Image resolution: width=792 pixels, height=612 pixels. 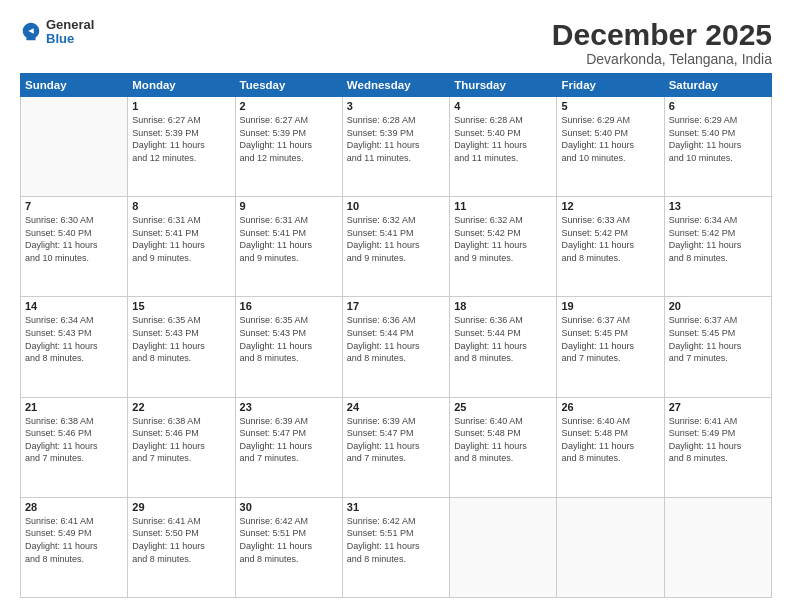 I want to click on day-info: Sunrise: 6:32 AM Sunset: 5:42 PM Dayligh…, so click(x=503, y=239).